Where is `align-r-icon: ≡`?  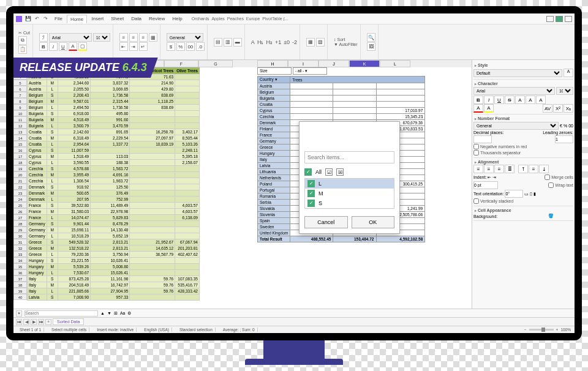
align-r-icon: ≡ is located at coordinates (499, 169).